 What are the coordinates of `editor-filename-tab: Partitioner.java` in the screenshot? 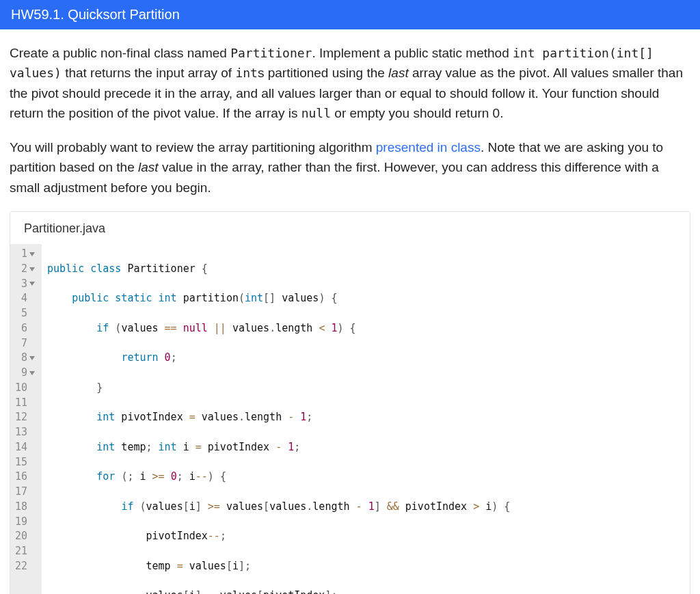 It's located at (350, 228).